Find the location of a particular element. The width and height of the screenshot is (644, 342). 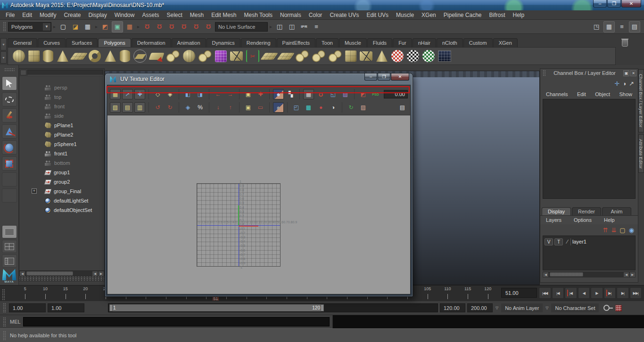

duplicate-face-icon is located at coordinates (286, 57).